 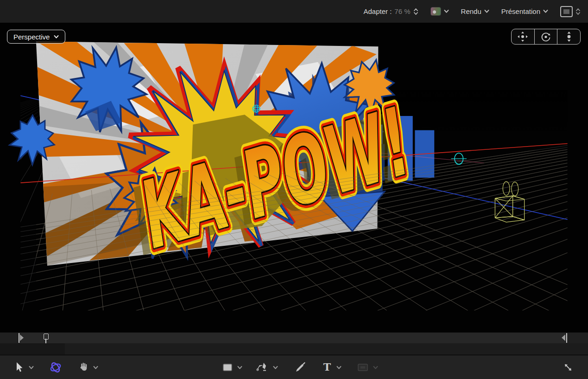 I want to click on zoom-label: Adapter :, so click(x=377, y=11).